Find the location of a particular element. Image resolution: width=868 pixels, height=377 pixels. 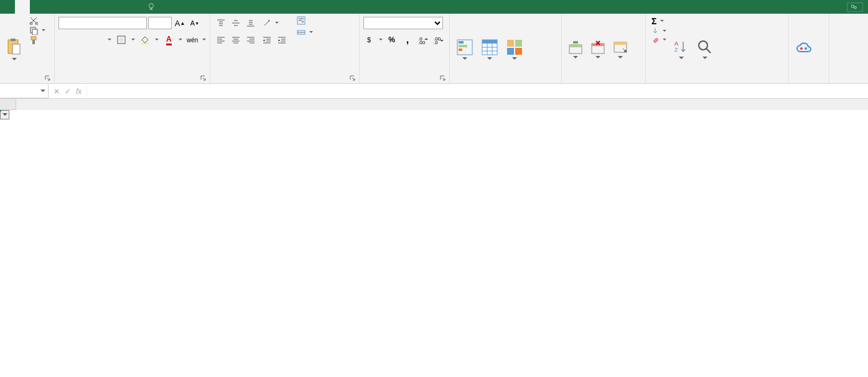

font-size-select is located at coordinates (160, 23).